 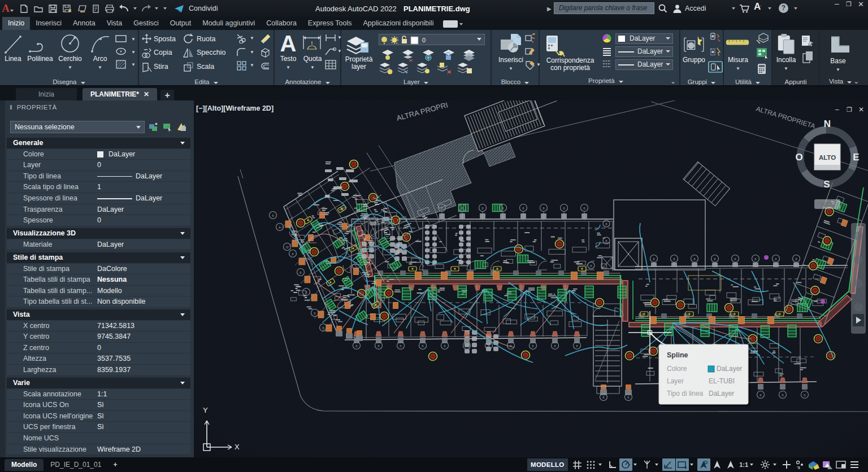 What do you see at coordinates (685, 394) in the screenshot?
I see `svg-text: Tipo di linea` at bounding box center [685, 394].